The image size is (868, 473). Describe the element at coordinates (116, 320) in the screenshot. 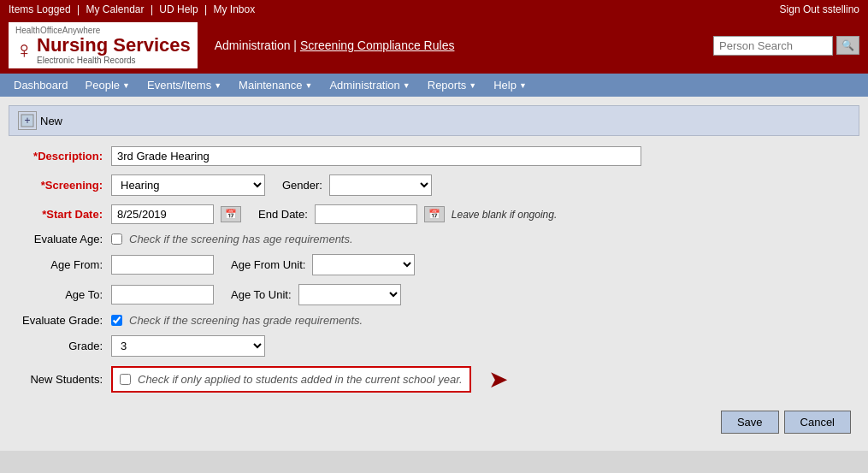

I see `evaluate-grade-checkbox` at that location.